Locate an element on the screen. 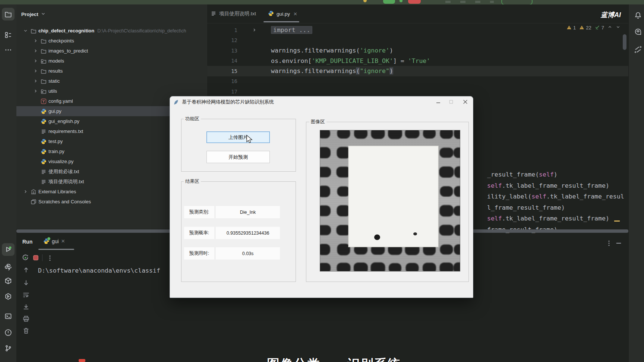  console-output: D:\software\anaconda\envs\classif is located at coordinates (99, 270).